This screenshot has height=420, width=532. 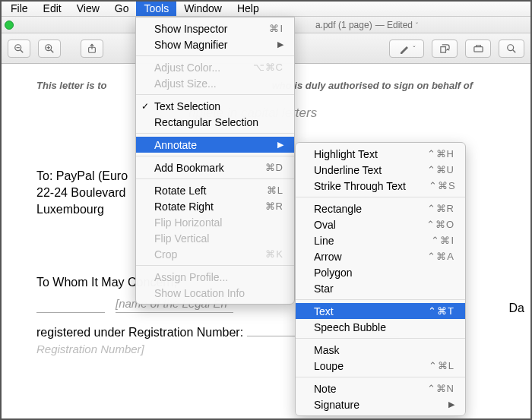 I want to click on menu-text-selection: ✓Text Selection, so click(x=215, y=106).